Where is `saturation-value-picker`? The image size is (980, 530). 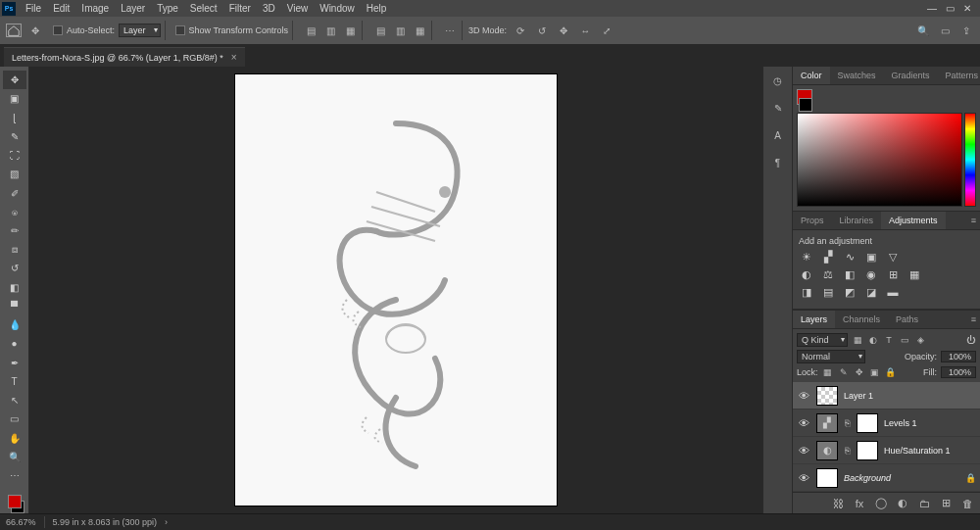 saturation-value-picker is located at coordinates (880, 160).